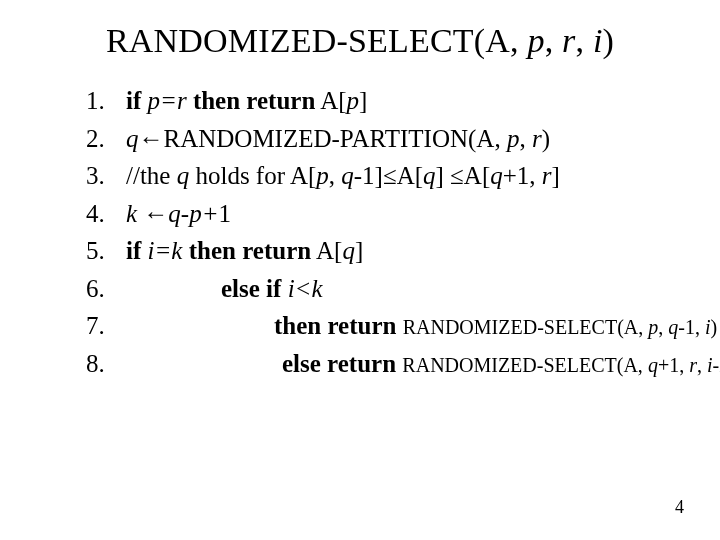 This screenshot has height=540, width=720. I want to click on code-line: 3.//the q holds for A[p, q-1]≤A[q] ≤A[q+…, so click(393, 176).